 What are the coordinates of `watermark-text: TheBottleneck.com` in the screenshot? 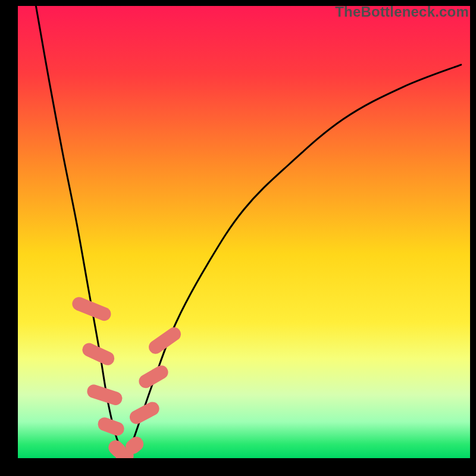 It's located at (402, 12).